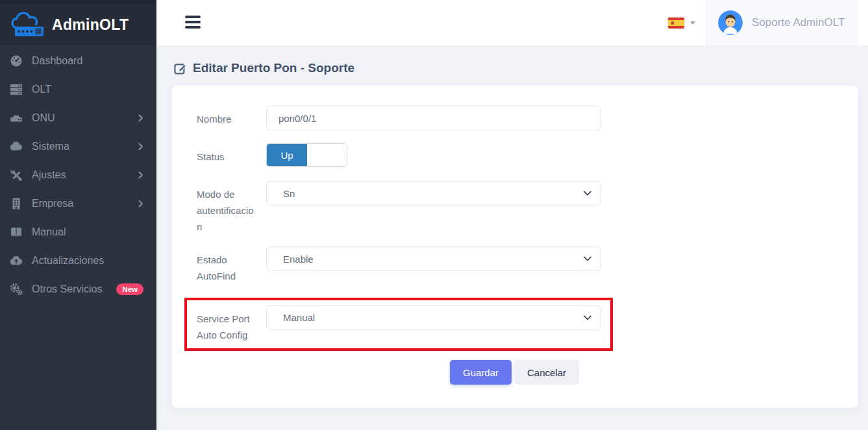  I want to click on status-toggle-on-label: Up, so click(287, 155).